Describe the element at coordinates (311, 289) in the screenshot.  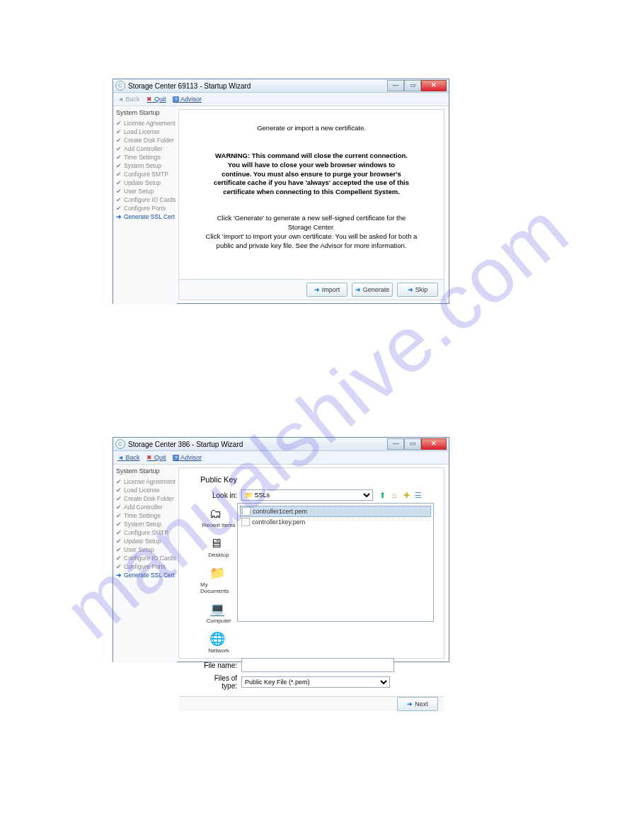
I see `button-bar: ➜Import ➜Generate ➜Skip` at that location.